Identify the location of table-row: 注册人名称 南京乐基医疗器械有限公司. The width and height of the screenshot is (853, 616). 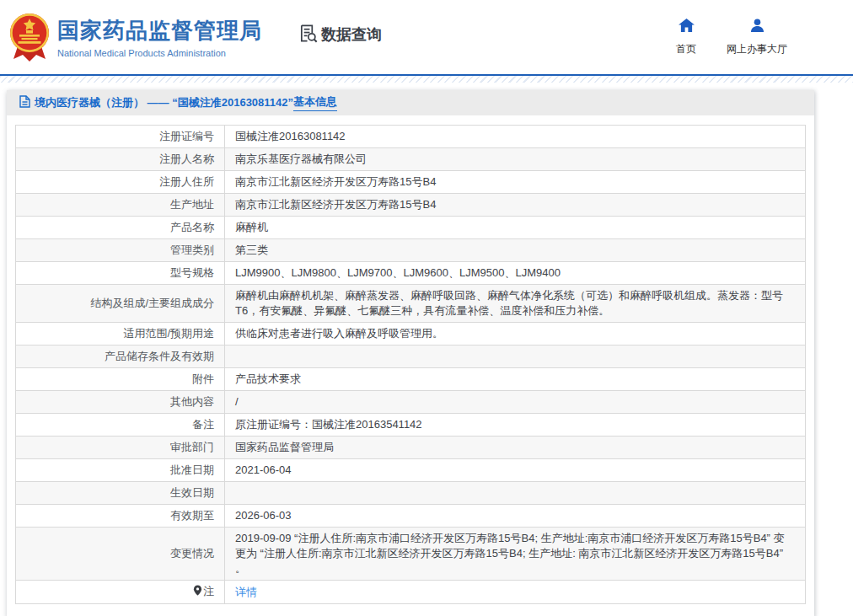
(411, 160).